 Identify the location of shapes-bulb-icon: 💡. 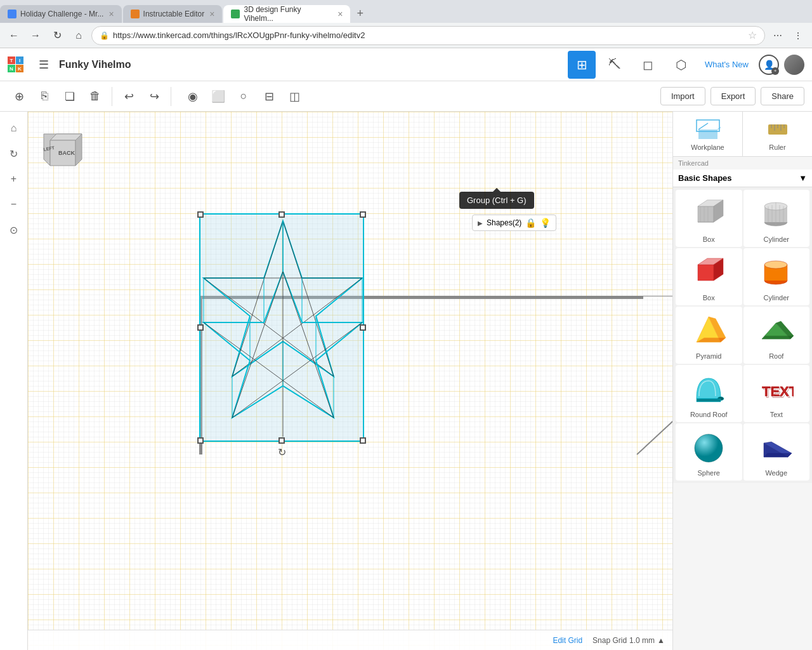
(546, 223).